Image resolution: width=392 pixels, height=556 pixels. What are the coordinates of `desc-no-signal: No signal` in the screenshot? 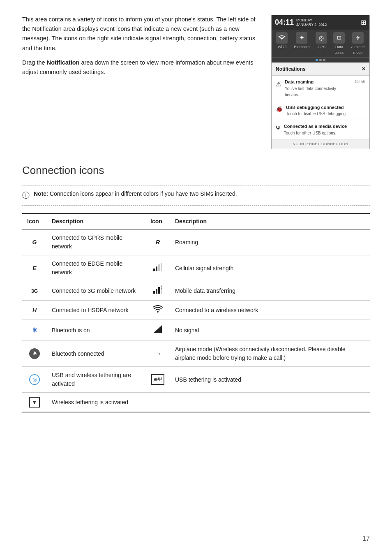 It's located at (270, 331).